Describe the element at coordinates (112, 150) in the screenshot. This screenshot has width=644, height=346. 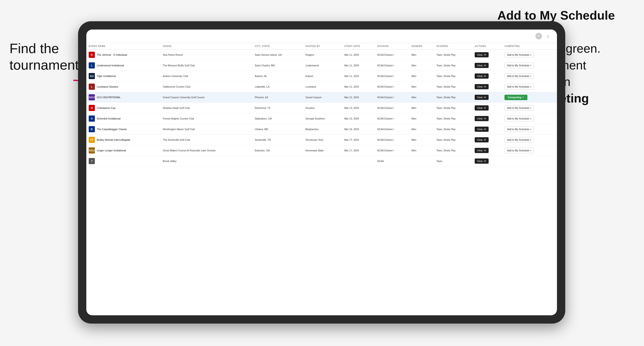
I see `event-name: Linger Longer Invitational` at that location.